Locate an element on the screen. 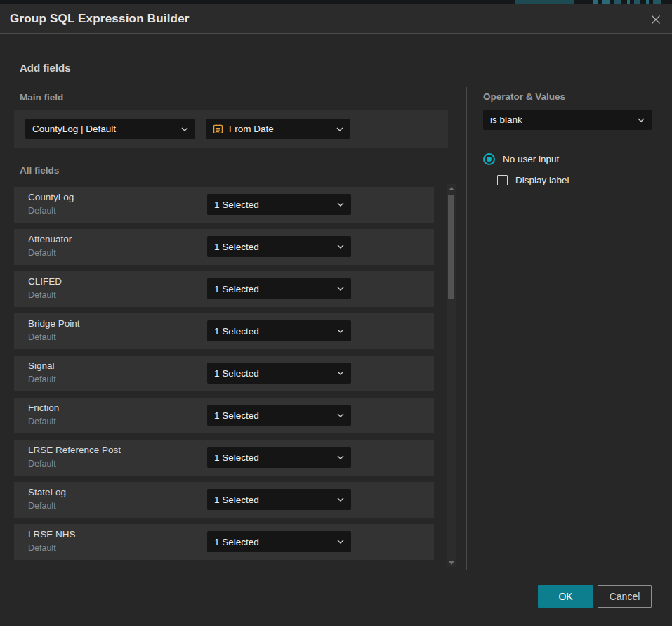  no-user-input-radio: No user input is located at coordinates (521, 159).